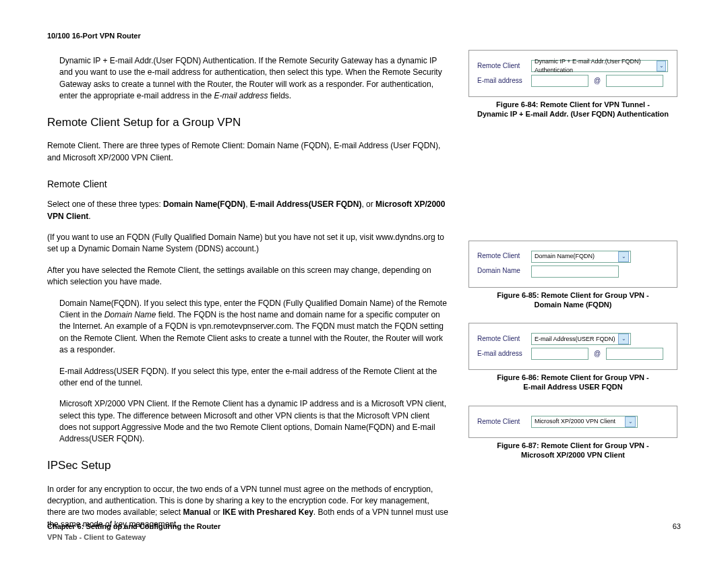  What do you see at coordinates (268, 512) in the screenshot?
I see `ipsec-ike: IKE with Preshared Key` at bounding box center [268, 512].